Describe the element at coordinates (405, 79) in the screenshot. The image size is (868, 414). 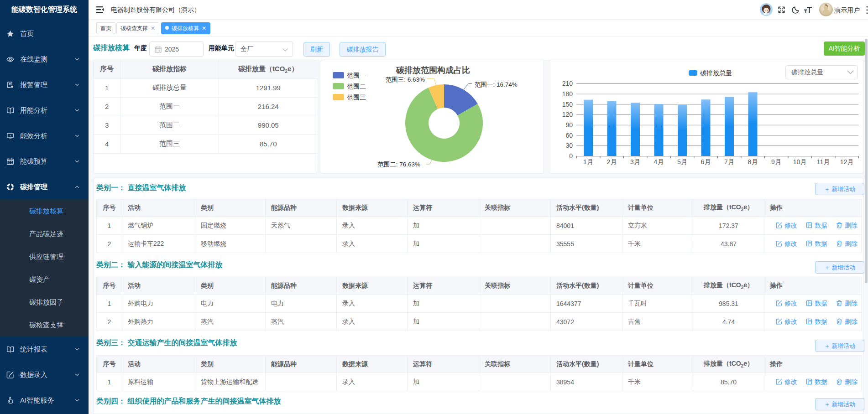
I see `svg-text: 范围三: 6.63%` at that location.